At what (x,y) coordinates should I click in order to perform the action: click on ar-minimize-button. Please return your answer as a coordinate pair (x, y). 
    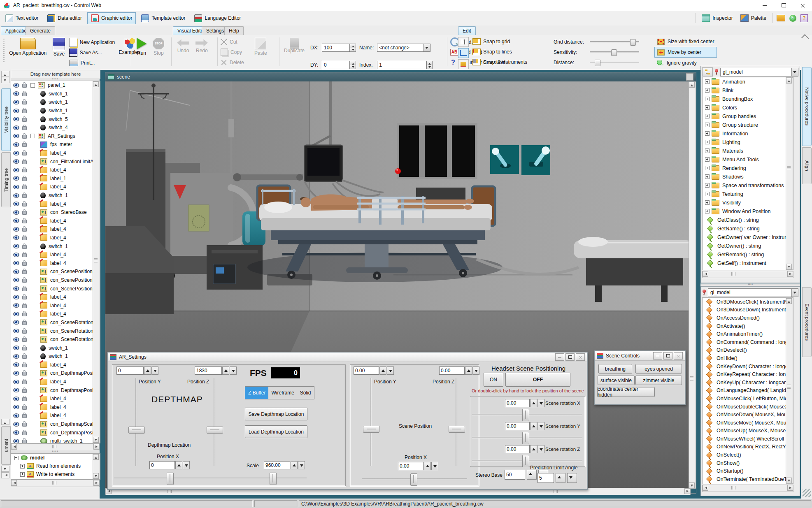
    Looking at the image, I should click on (560, 357).